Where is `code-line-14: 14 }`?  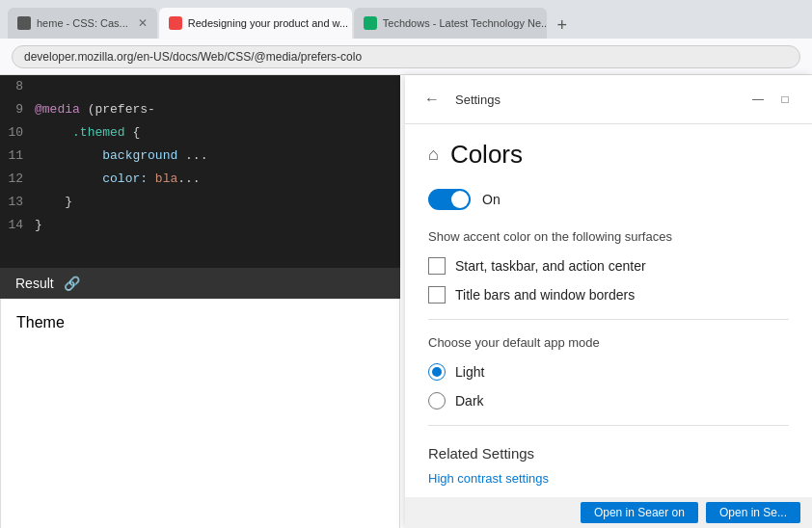 code-line-14: 14 } is located at coordinates (201, 225).